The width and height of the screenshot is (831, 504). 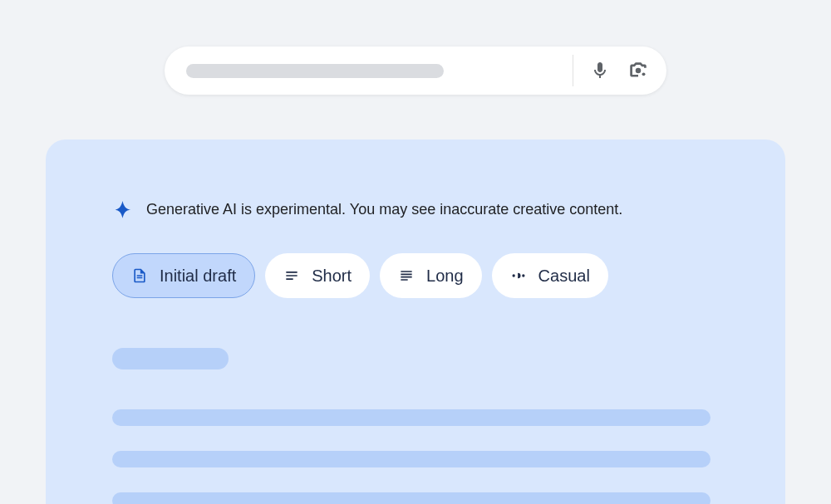 I want to click on microphone-icon, so click(x=600, y=71).